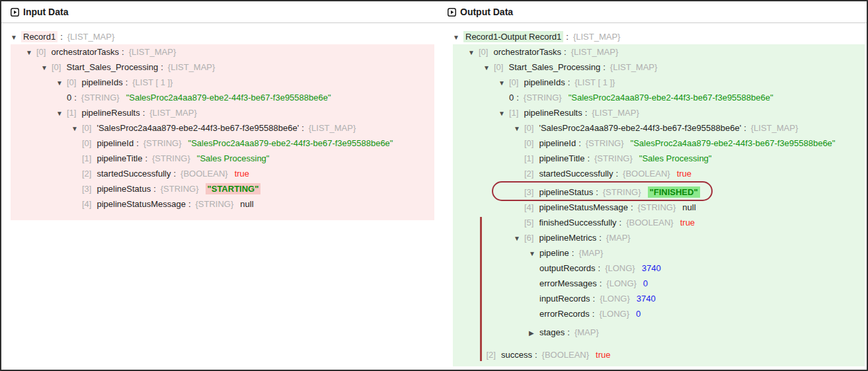 This screenshot has height=371, width=868. I want to click on tree-row: [3]pipelineStatus:{STRING}"STARTING", so click(219, 189).